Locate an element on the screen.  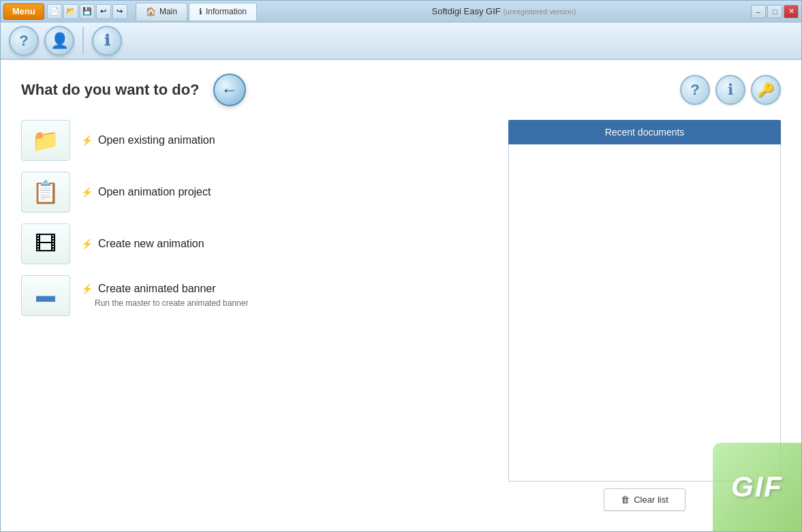
bolt-icon-1: ⚡ is located at coordinates (87, 140).